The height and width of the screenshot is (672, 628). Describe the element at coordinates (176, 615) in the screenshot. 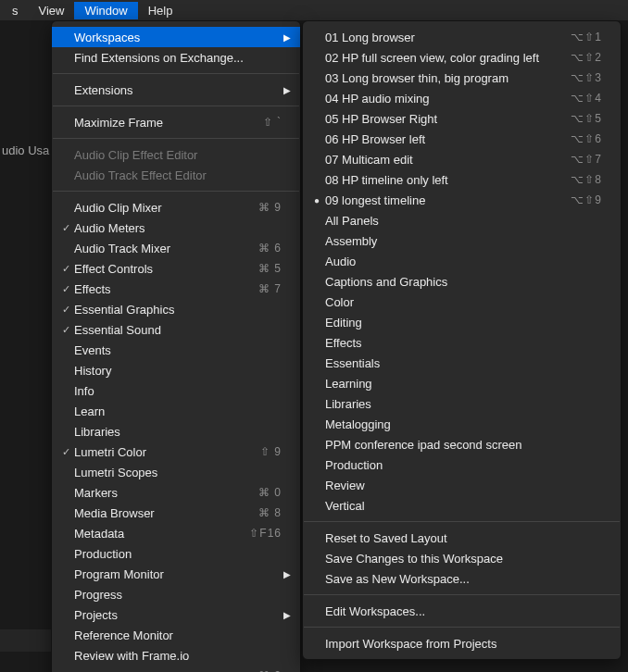

I see `menu-projects: Projects ▶` at that location.